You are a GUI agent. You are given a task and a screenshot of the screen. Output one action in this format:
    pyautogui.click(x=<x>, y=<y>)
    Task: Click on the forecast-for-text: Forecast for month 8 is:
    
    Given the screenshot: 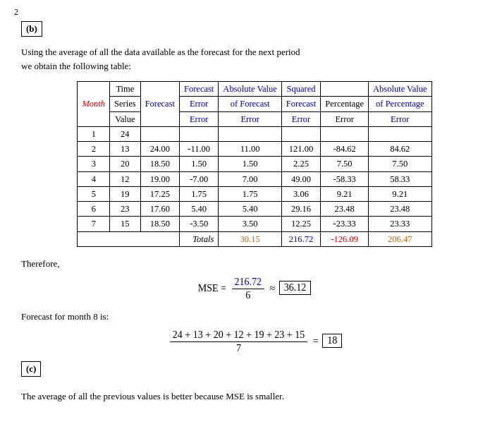 What is the action you would take?
    pyautogui.click(x=255, y=317)
    